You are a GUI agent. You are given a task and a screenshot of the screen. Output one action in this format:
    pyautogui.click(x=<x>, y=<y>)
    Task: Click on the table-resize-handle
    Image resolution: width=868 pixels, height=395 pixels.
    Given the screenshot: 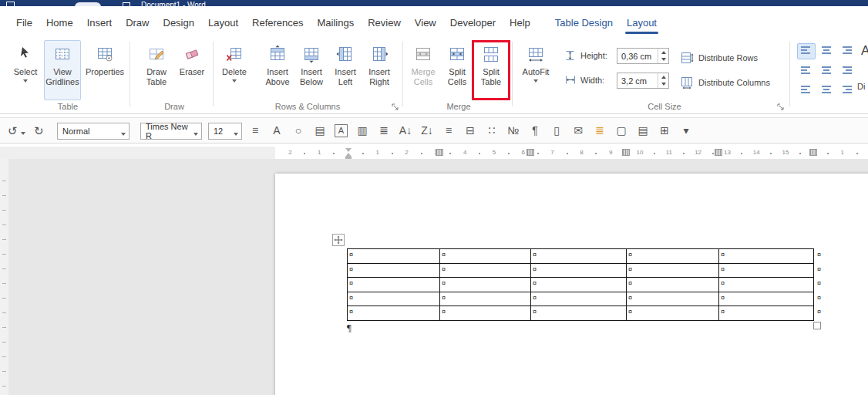 What is the action you would take?
    pyautogui.click(x=817, y=326)
    